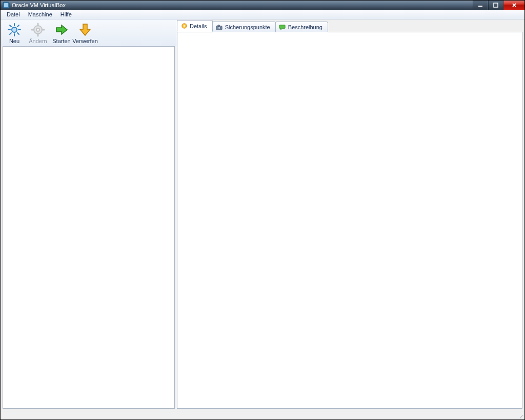 The height and width of the screenshot is (420, 525). Describe the element at coordinates (89, 33) in the screenshot. I see `toolbar: Neu` at that location.